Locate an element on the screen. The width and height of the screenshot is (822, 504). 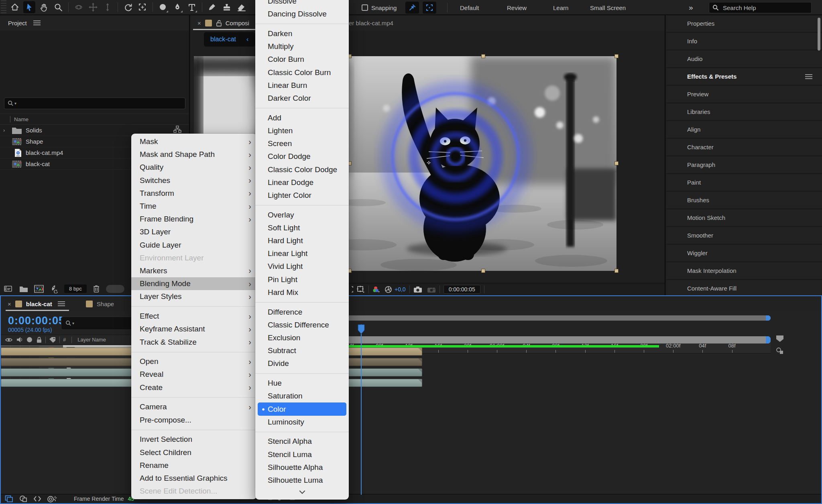
tool-eraser is located at coordinates (241, 7).